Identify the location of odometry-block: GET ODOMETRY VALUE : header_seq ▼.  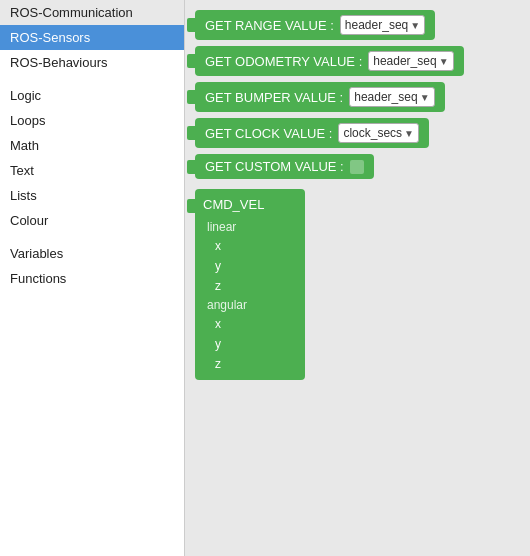
(330, 61).